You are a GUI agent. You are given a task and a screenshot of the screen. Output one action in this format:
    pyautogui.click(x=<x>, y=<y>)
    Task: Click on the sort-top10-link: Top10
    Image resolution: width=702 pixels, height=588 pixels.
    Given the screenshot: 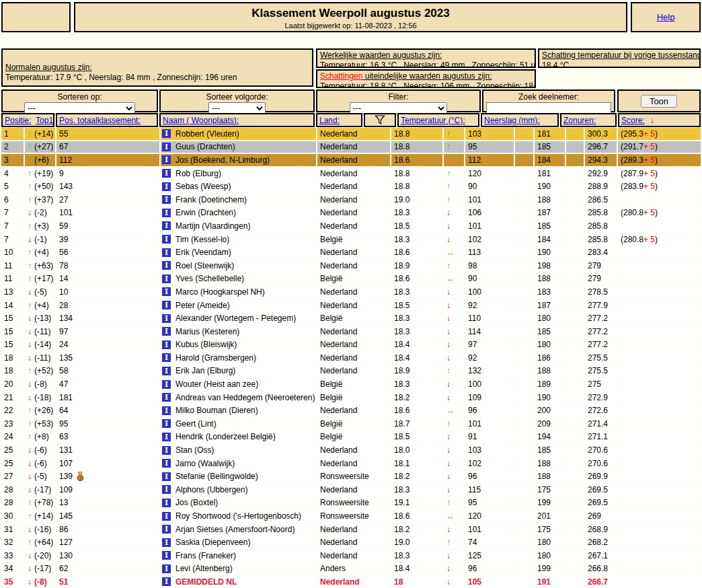 What is the action you would take?
    pyautogui.click(x=45, y=120)
    